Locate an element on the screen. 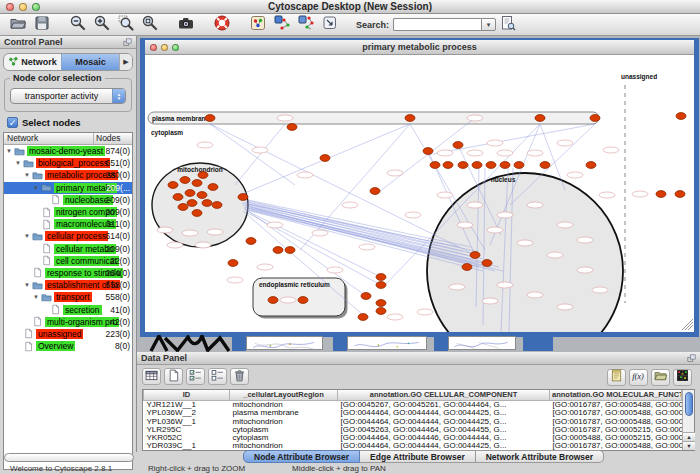 Image resolution: width=700 pixels, height=474 pixels. tree-item-nucleobase-: nucleobase-209(0) is located at coordinates (68, 200).